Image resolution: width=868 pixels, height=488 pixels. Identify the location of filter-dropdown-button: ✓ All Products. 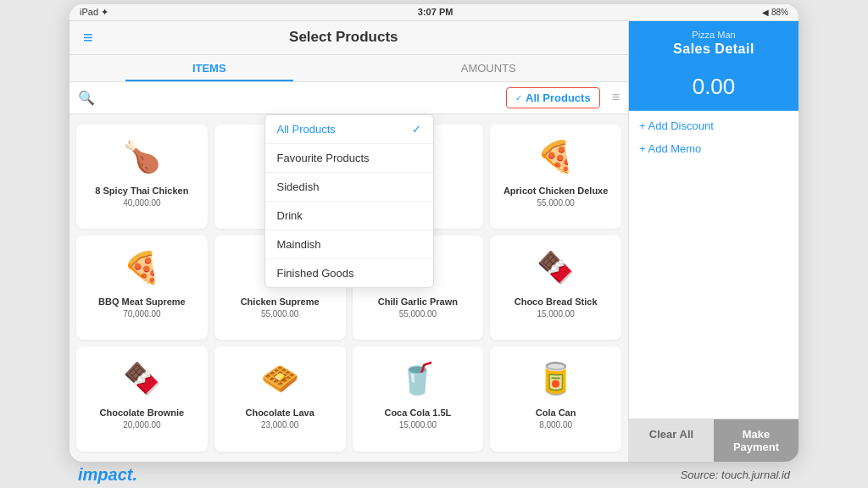
(553, 98).